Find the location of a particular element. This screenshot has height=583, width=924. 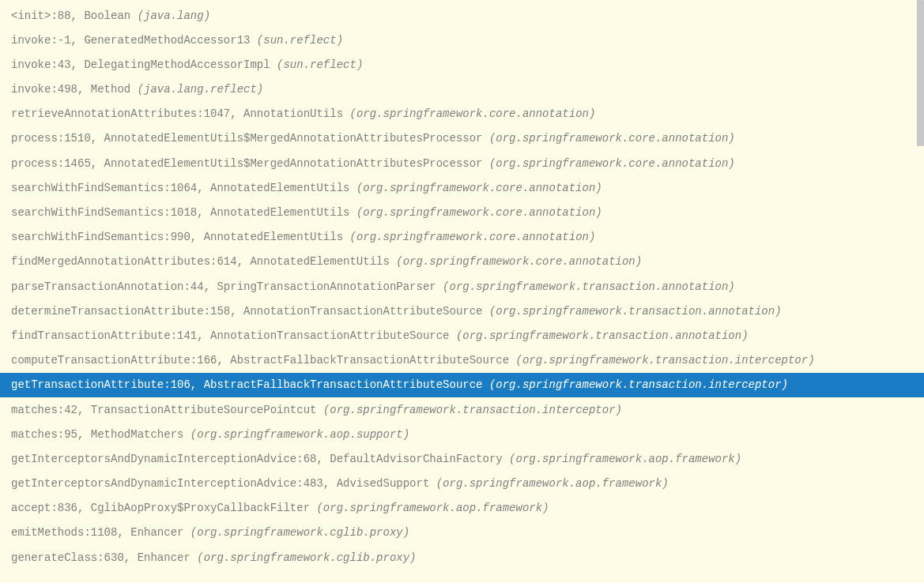

frame-main-text: matches:42, TransactionAttributeSourcePo… is located at coordinates (168, 410).